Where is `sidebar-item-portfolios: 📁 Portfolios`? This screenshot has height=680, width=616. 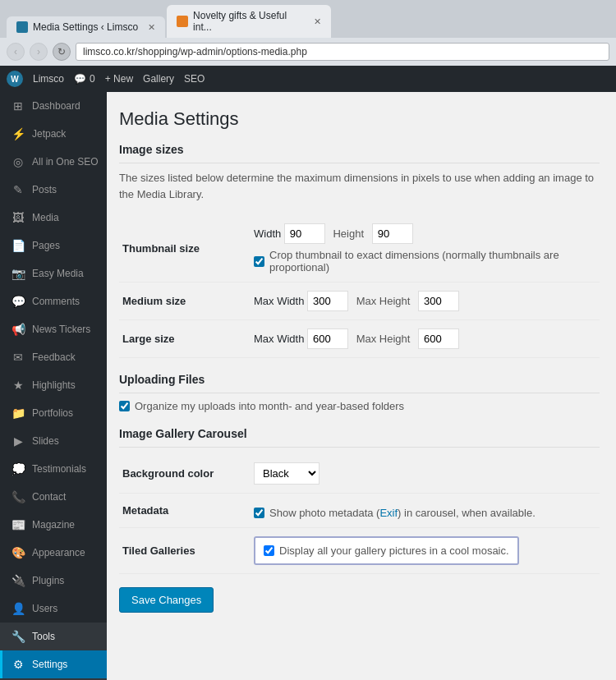
sidebar-item-portfolios: 📁 Portfolios is located at coordinates (53, 413).